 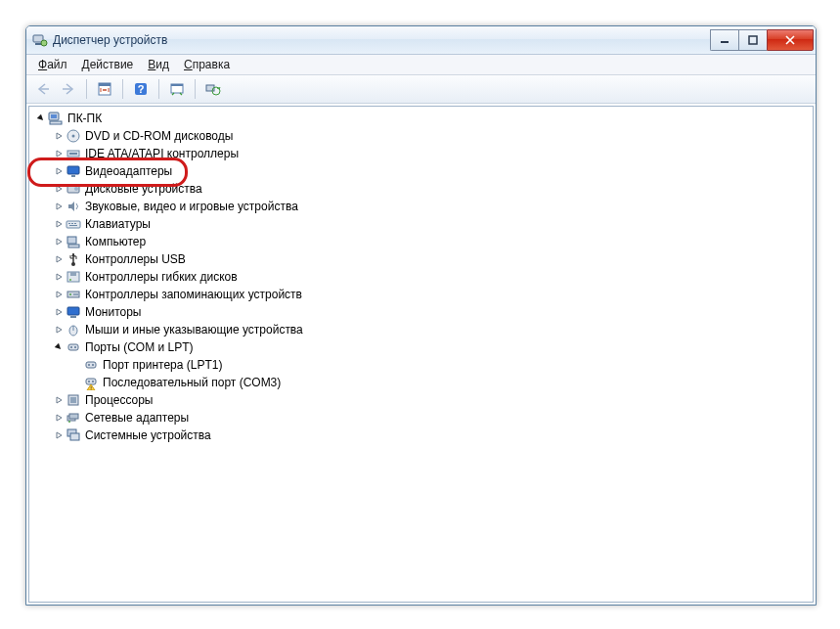 I want to click on toolbar-refresh-button, so click(x=213, y=89).